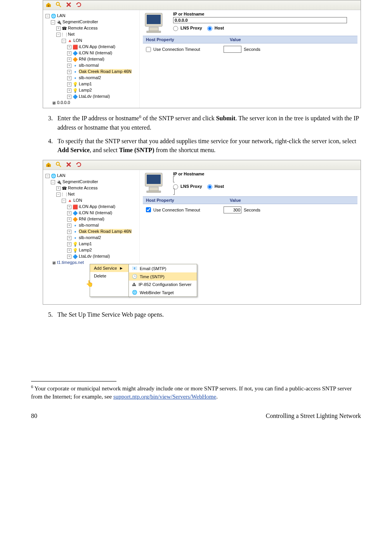 The image size is (392, 553). Describe the element at coordinates (109, 276) in the screenshot. I see `menu-delete: Delete` at that location.